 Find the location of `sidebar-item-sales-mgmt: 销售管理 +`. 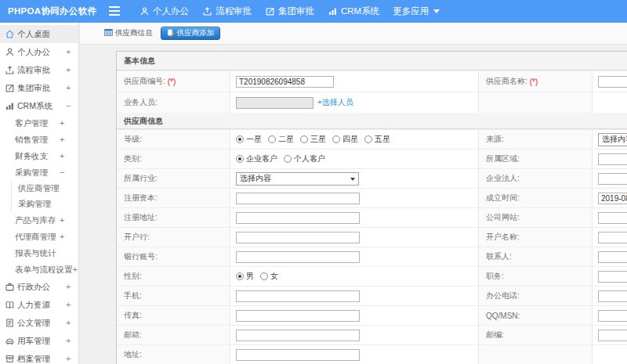

sidebar-item-sales-mgmt: 销售管理 + is located at coordinates (39, 139).